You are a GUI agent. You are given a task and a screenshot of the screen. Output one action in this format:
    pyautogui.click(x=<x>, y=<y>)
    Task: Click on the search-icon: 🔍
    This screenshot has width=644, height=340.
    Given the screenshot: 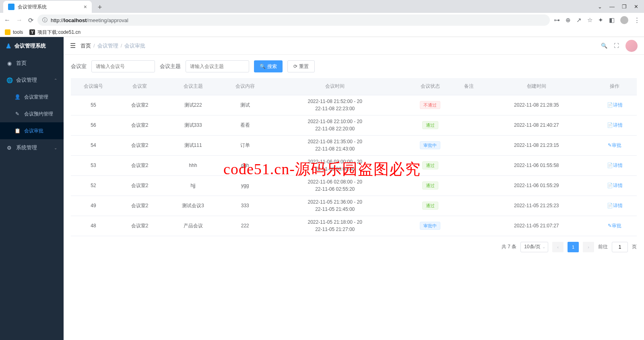 What is the action you would take?
    pyautogui.click(x=604, y=46)
    